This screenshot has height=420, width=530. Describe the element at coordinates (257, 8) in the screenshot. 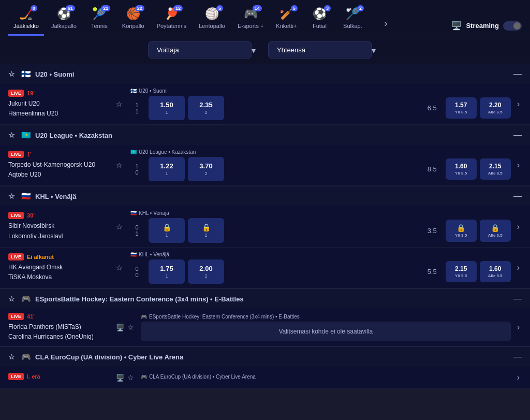

I see `esports-badge: 14` at that location.